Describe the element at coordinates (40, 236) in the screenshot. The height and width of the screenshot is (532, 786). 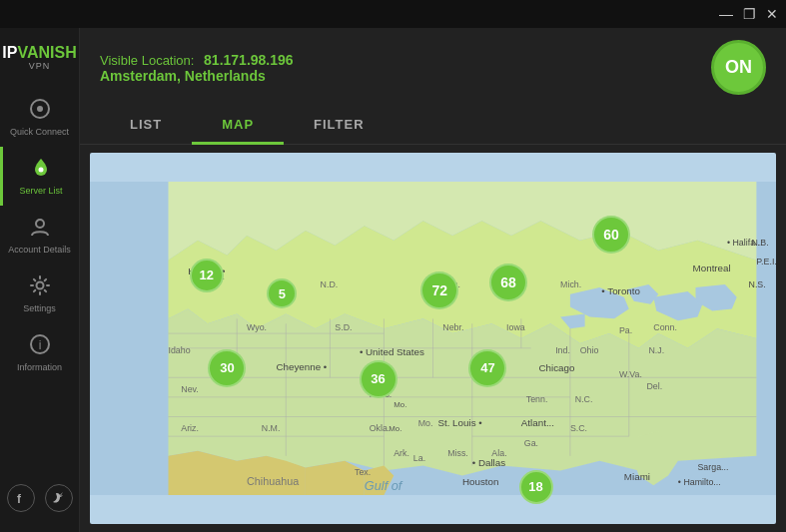
I see `sidebar-item-account-details: Account Details` at that location.